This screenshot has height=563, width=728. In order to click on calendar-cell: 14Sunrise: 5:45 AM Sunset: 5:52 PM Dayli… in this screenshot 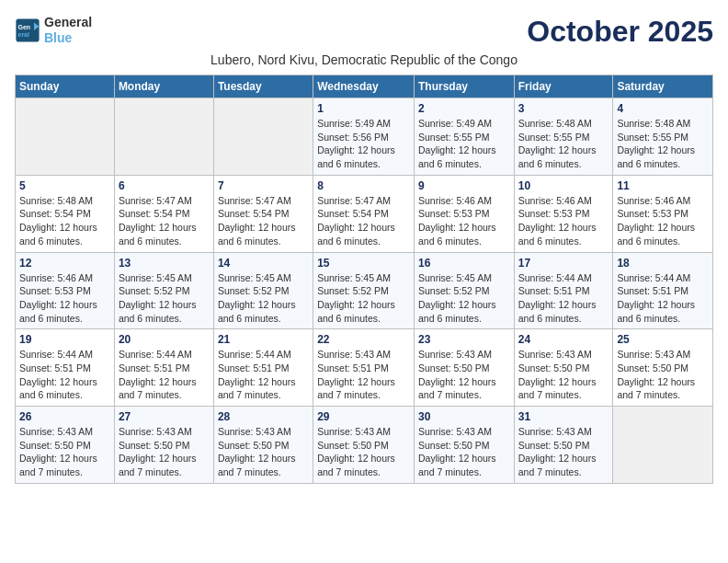, I will do `click(263, 291)`.